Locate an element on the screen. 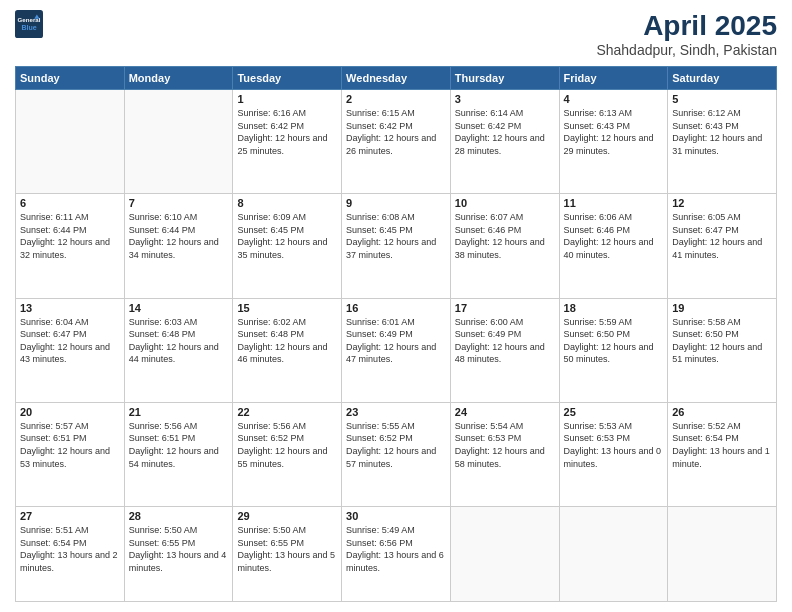  calendar-week-row: 27Sunrise: 5:51 AM Sunset: 6:54 PM Dayli… is located at coordinates (396, 554).